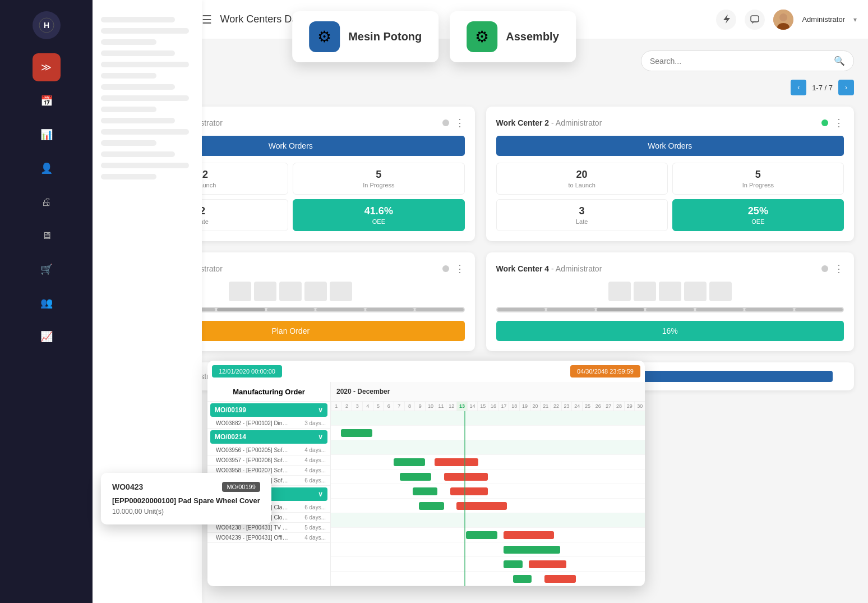 Image resolution: width=868 pixels, height=603 pixels. I want to click on page-next-btn: ›, so click(846, 88).